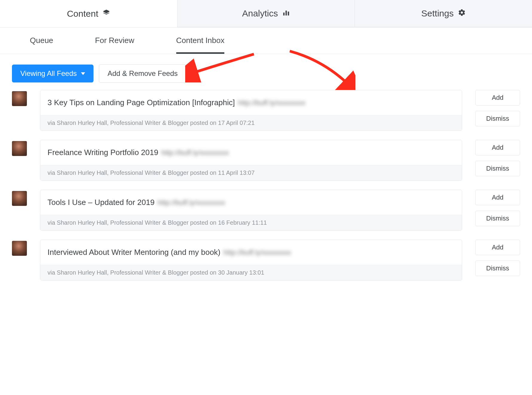  I want to click on viewing-all-feeds-button: Viewing All Feeds, so click(53, 74).